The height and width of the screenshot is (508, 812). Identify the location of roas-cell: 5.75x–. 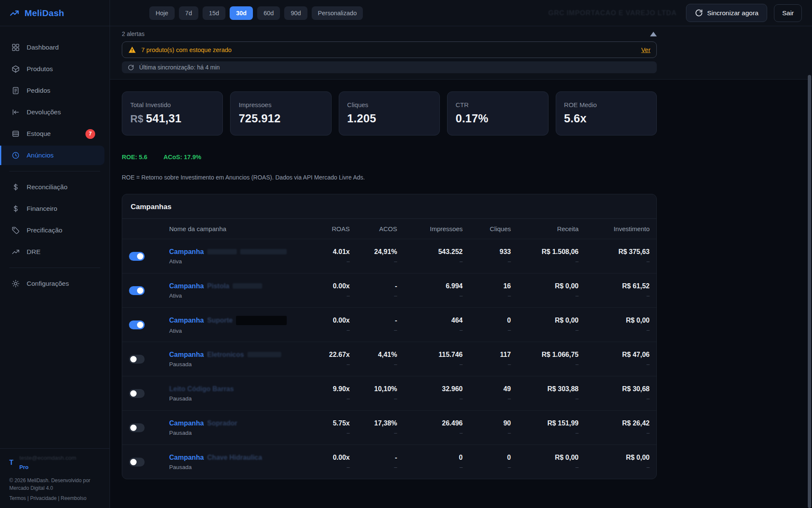
(326, 428).